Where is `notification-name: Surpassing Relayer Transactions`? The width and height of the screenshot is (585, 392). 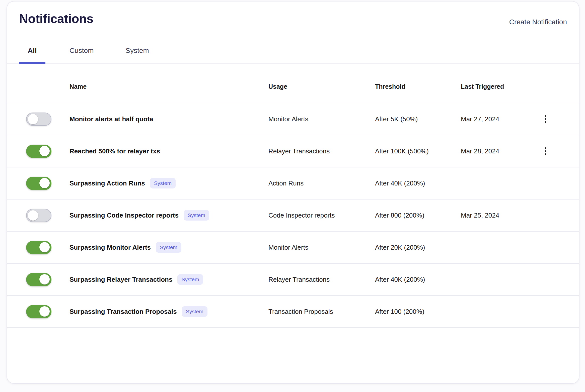 notification-name: Surpassing Relayer Transactions is located at coordinates (121, 280).